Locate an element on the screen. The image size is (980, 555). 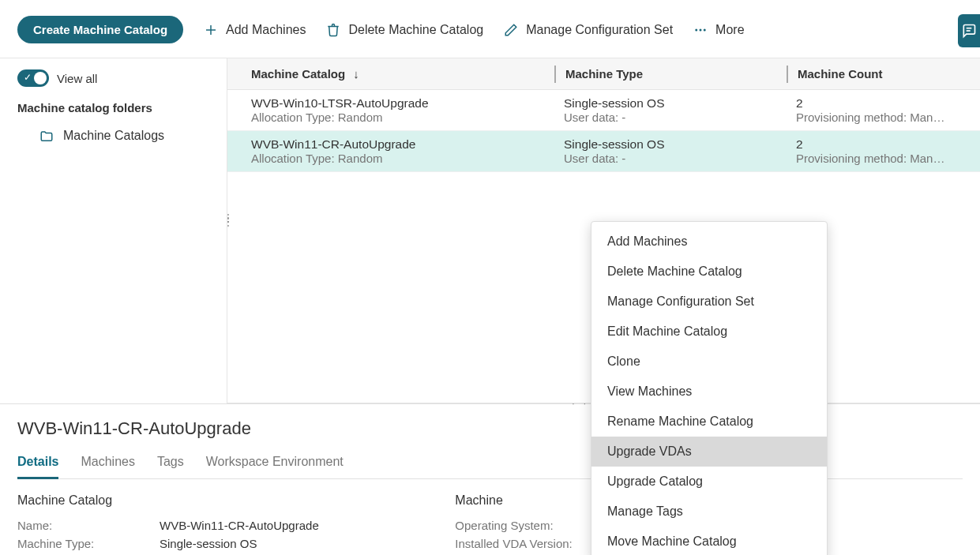
context-upgrade-vdas: Upgrade VDAs is located at coordinates (709, 452).